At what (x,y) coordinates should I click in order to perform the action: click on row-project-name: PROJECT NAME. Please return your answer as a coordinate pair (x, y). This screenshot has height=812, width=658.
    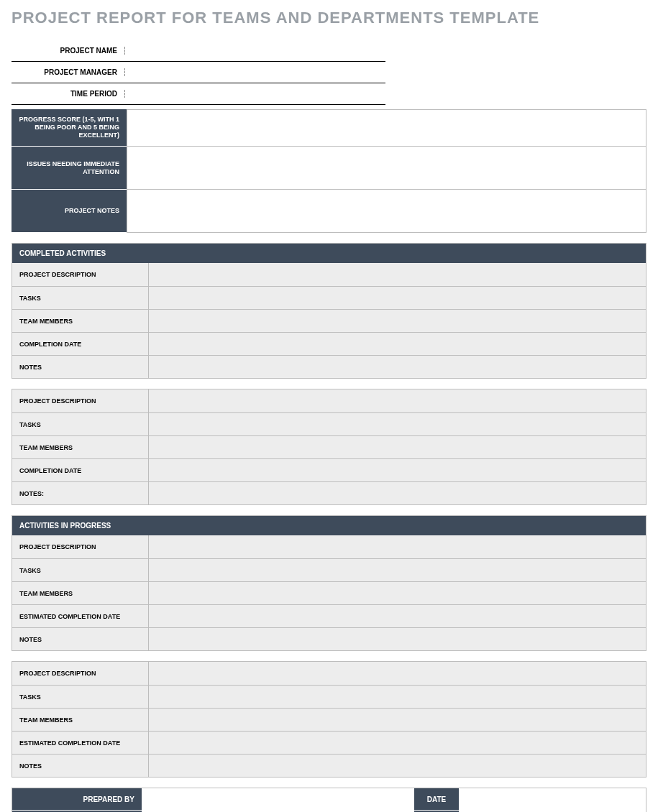
    Looking at the image, I should click on (198, 51).